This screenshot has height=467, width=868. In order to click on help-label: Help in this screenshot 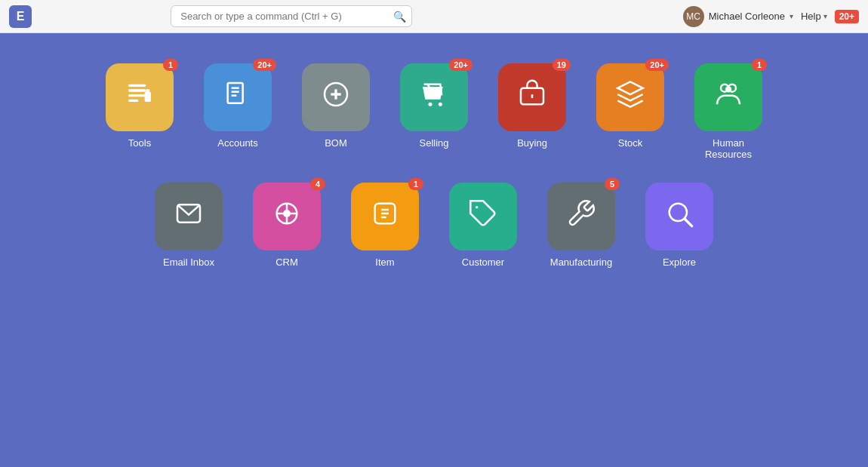, I will do `click(811, 17)`.